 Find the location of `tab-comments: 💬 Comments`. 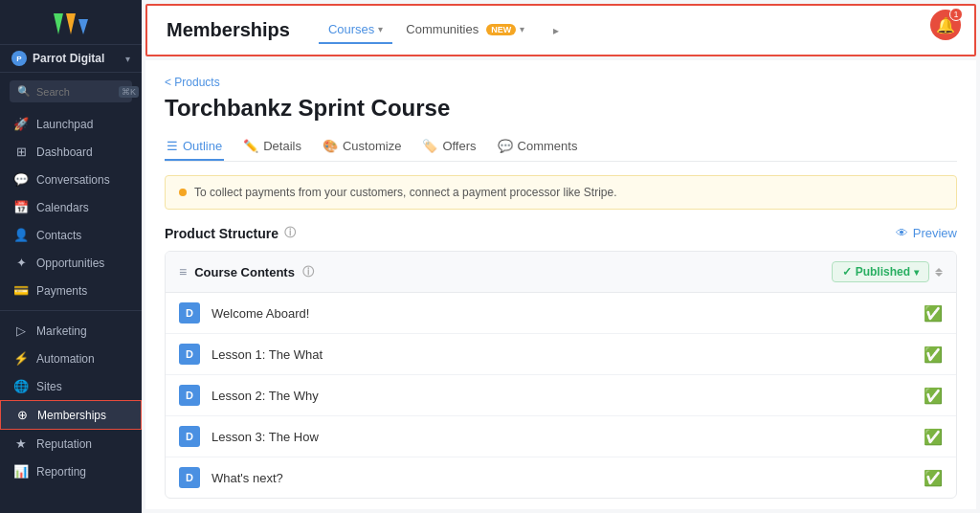

tab-comments: 💬 Comments is located at coordinates (538, 147).